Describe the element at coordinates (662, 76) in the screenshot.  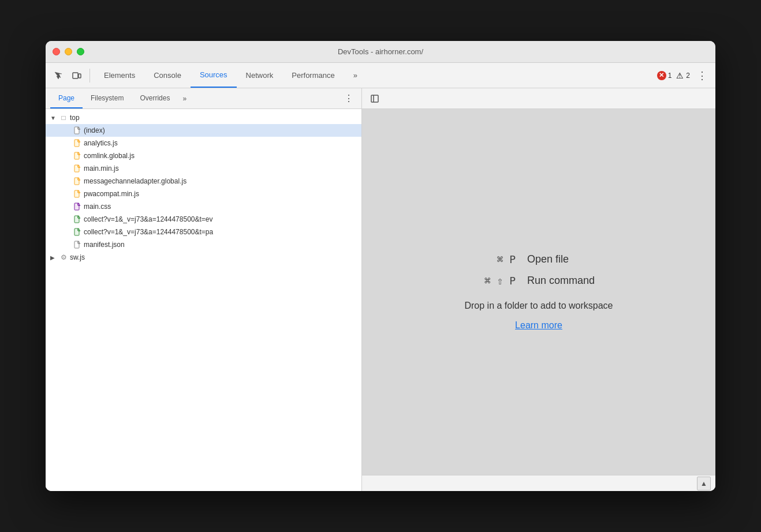
I see `error-icon: ✕` at that location.